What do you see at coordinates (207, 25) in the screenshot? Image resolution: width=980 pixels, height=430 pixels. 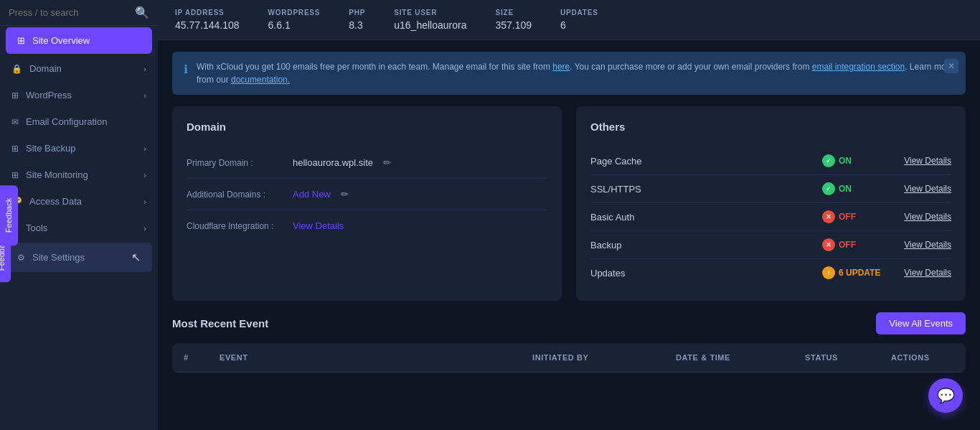 I see `stat-ip-value: 45.77.144.108` at bounding box center [207, 25].